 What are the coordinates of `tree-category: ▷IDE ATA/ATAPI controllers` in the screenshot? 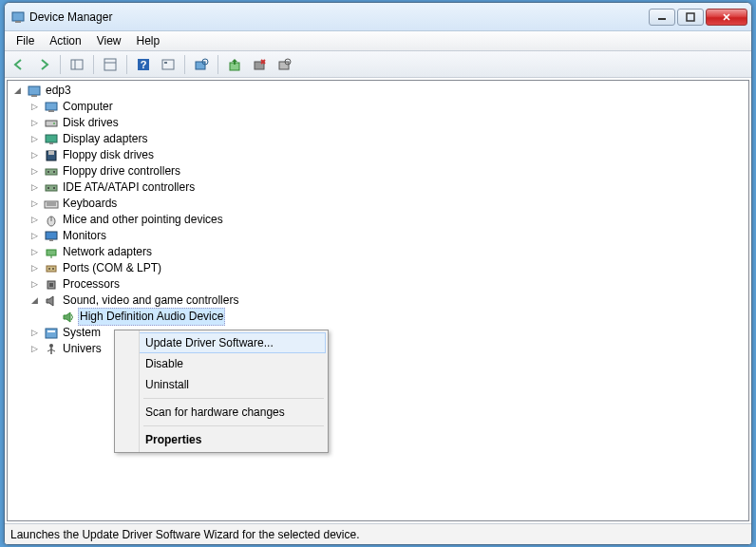 It's located at (378, 188).